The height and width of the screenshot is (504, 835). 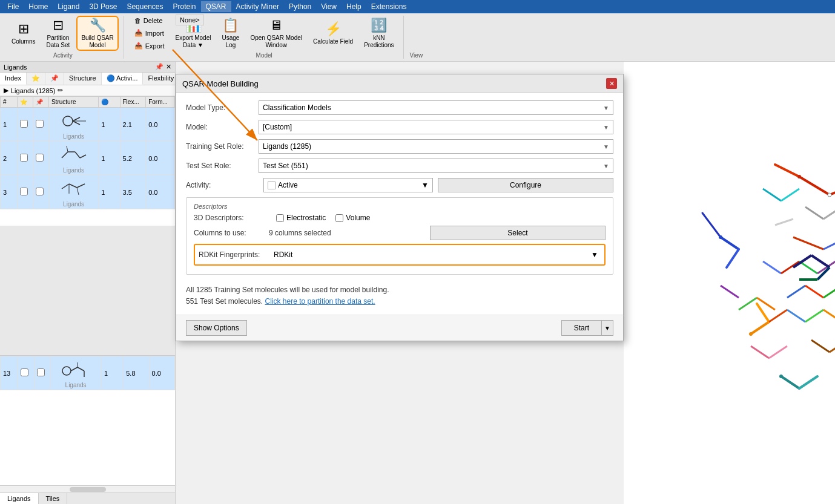 What do you see at coordinates (6, 91) in the screenshot?
I see `expand-icon: ▶` at bounding box center [6, 91].